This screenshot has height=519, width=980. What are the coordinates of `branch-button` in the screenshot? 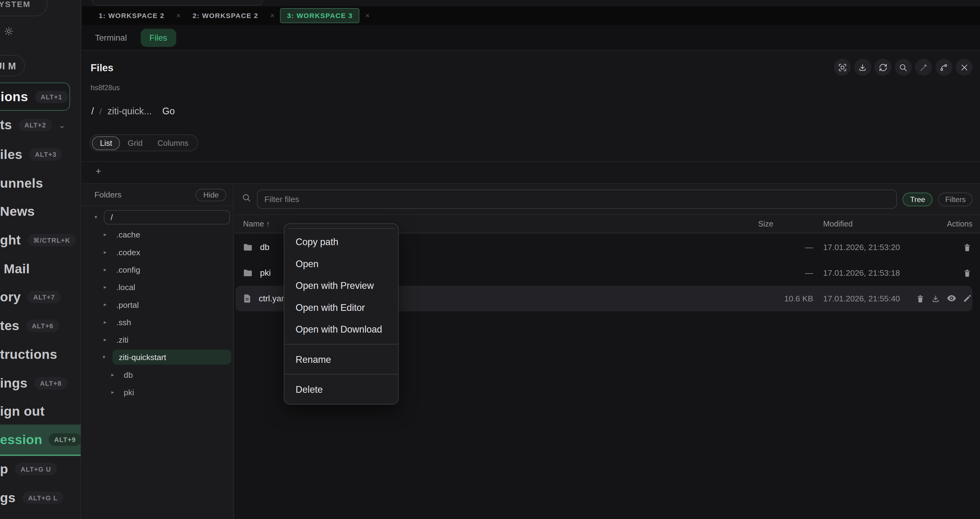 It's located at (944, 67).